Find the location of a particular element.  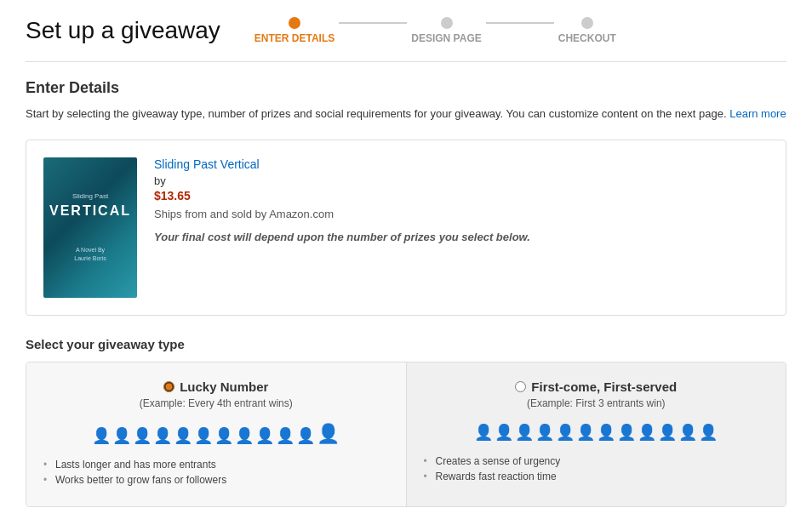

book-cover-image: Sliding Past VERTICAL A Novel ByLaurie B… is located at coordinates (90, 228).